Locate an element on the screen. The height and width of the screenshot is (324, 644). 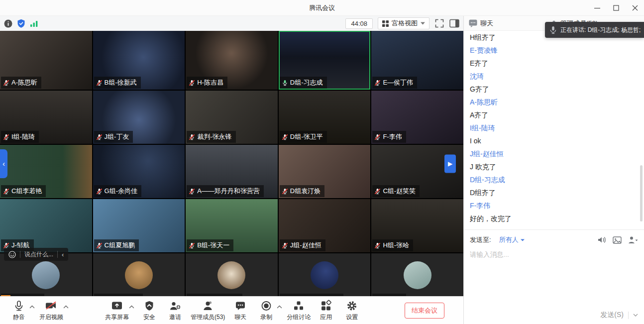
send-to-label: 发送至: is located at coordinates (481, 240).